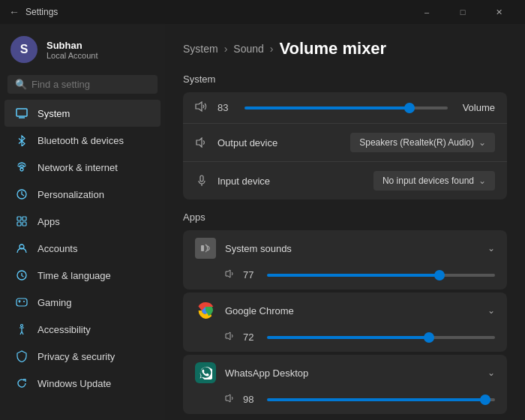 The width and height of the screenshot is (525, 420). Describe the element at coordinates (82, 248) in the screenshot. I see `sidebar-item-accounts: Accounts` at that location.